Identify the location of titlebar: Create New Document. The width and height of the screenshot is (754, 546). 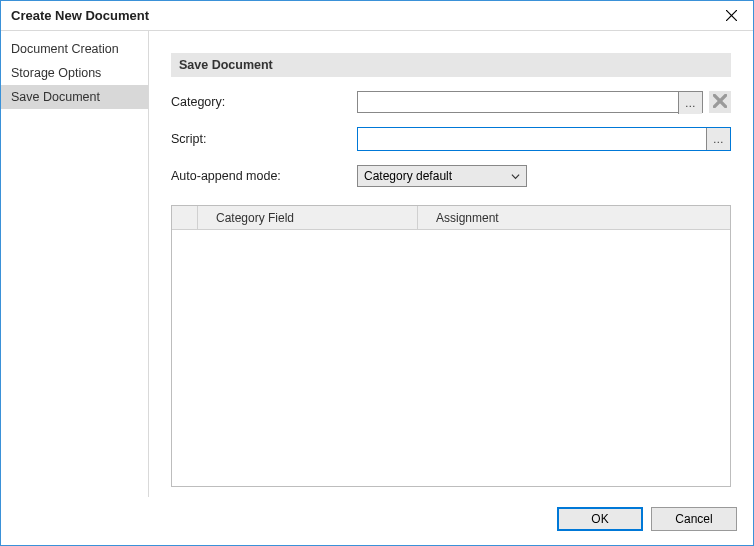
(377, 16).